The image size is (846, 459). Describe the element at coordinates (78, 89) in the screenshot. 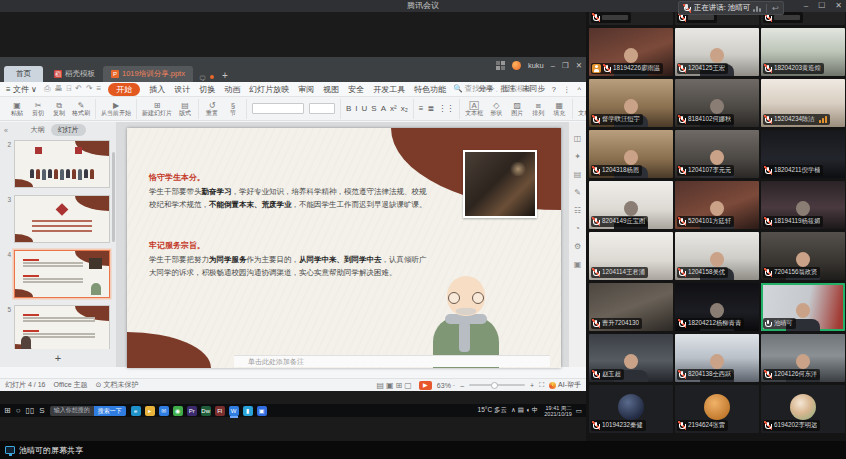

I see `quick-icon-3: ↶` at that location.